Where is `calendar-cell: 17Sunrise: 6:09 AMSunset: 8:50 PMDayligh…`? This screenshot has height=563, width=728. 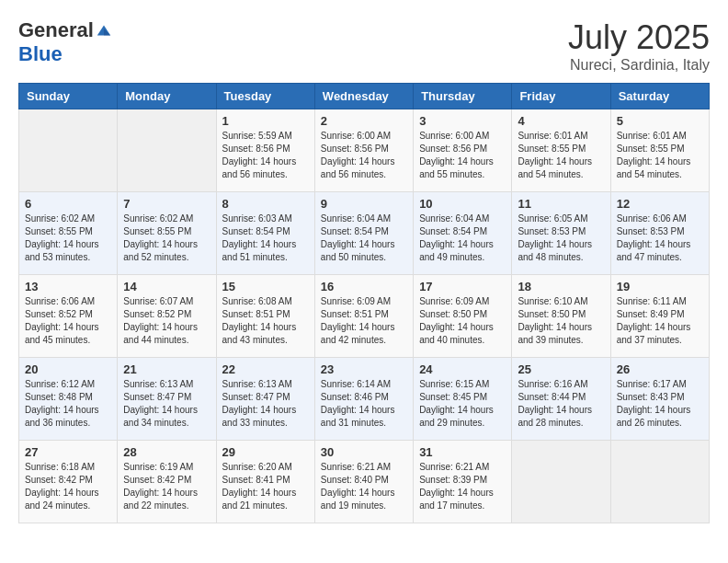 calendar-cell: 17Sunrise: 6:09 AMSunset: 8:50 PMDayligh… is located at coordinates (463, 316).